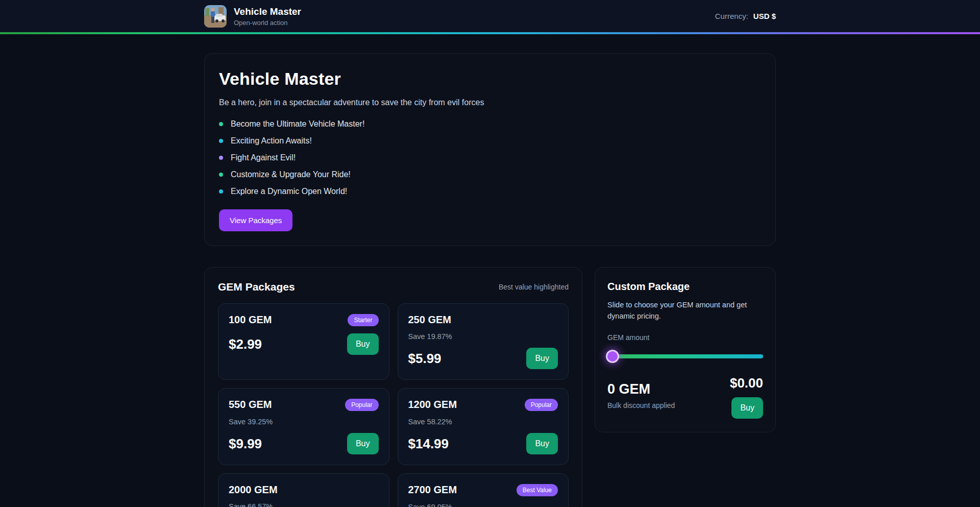 This screenshot has width=980, height=507. What do you see at coordinates (490, 124) in the screenshot?
I see `feature-item: Become the Ultimate Vehicle Master!` at bounding box center [490, 124].